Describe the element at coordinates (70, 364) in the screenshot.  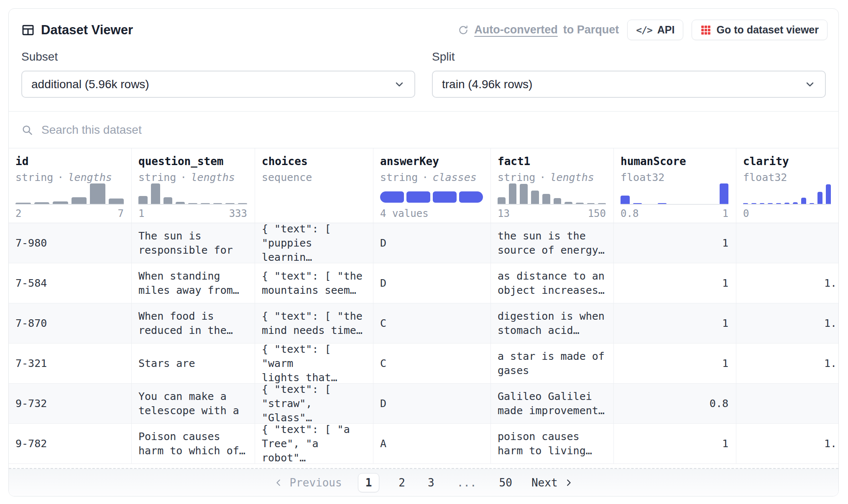
I see `cell-id: 7-321` at that location.